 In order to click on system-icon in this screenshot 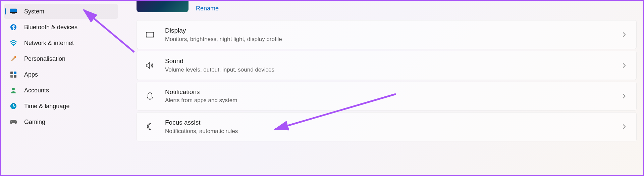, I will do `click(13, 11)`.